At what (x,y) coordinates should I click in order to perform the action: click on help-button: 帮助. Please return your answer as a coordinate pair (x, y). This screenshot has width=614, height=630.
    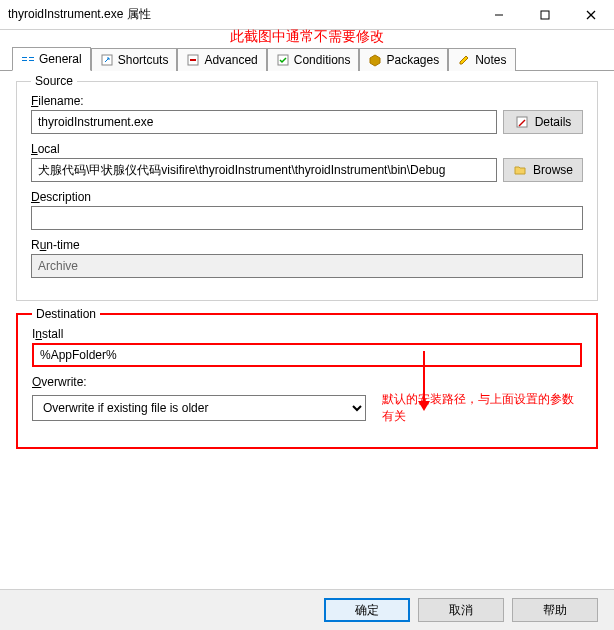
    Looking at the image, I should click on (555, 610).